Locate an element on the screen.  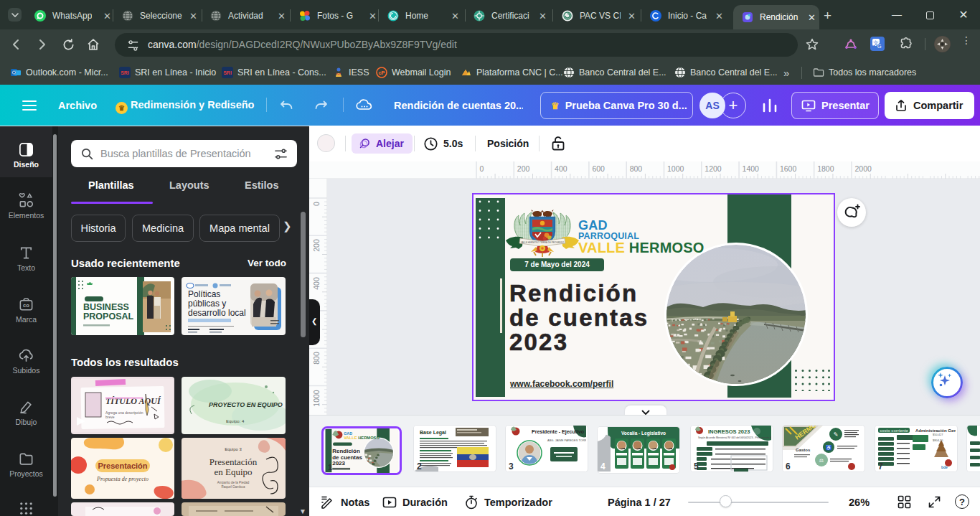
svg-text: BUSINESS is located at coordinates (106, 307).